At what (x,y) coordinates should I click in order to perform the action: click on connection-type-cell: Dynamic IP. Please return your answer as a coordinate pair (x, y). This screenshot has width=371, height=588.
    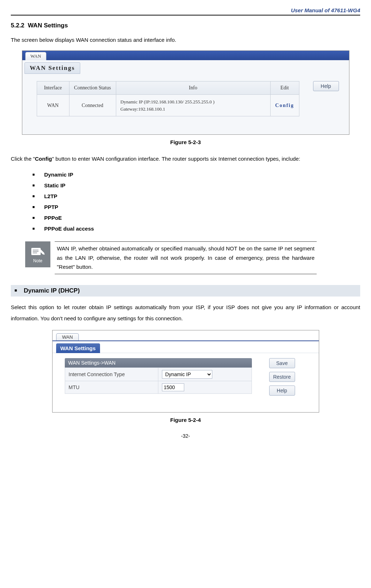
    Looking at the image, I should click on (205, 374).